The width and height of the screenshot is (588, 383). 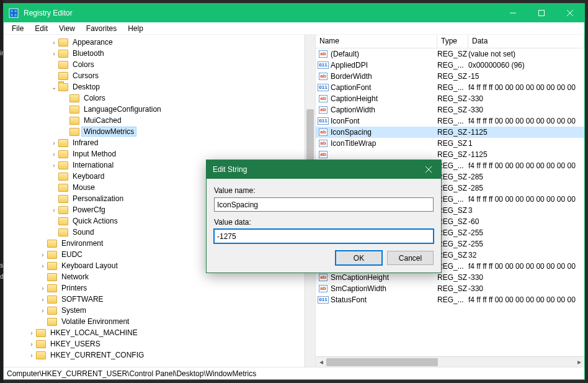 I want to click on tree-item: Volatile Environment, so click(x=159, y=322).